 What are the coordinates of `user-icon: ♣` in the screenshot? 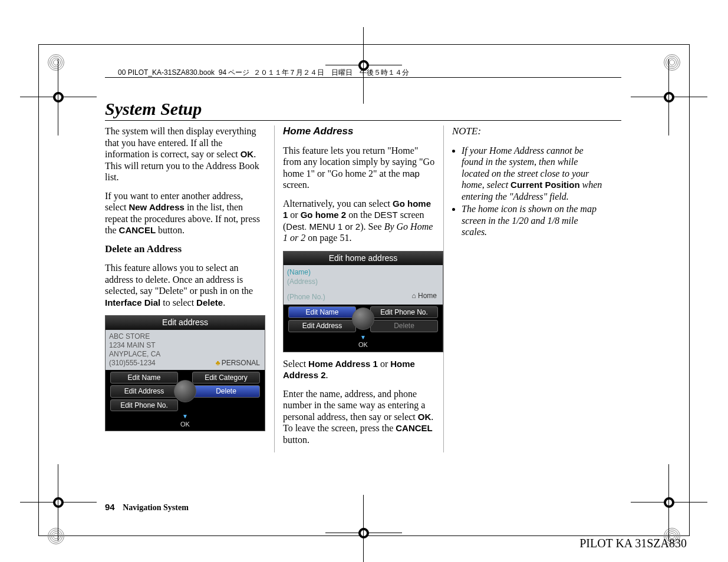 It's located at (218, 363).